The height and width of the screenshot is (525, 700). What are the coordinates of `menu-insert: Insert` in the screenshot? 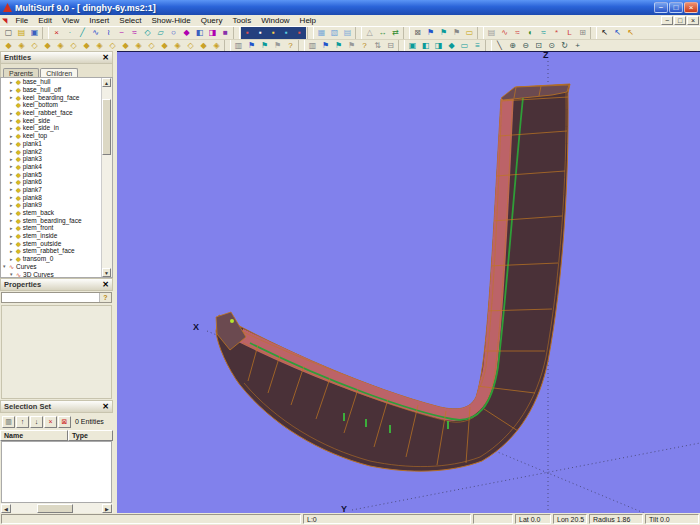 It's located at (99, 20).